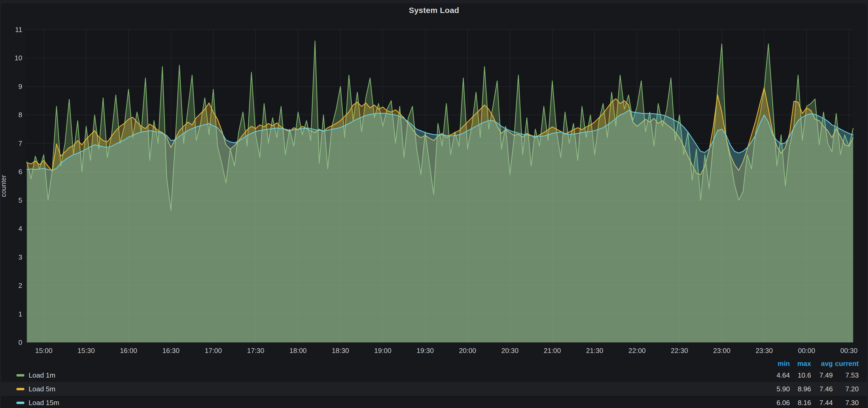 This screenshot has width=868, height=408. Describe the element at coordinates (20, 172) in the screenshot. I see `y-tick-label: 6` at that location.